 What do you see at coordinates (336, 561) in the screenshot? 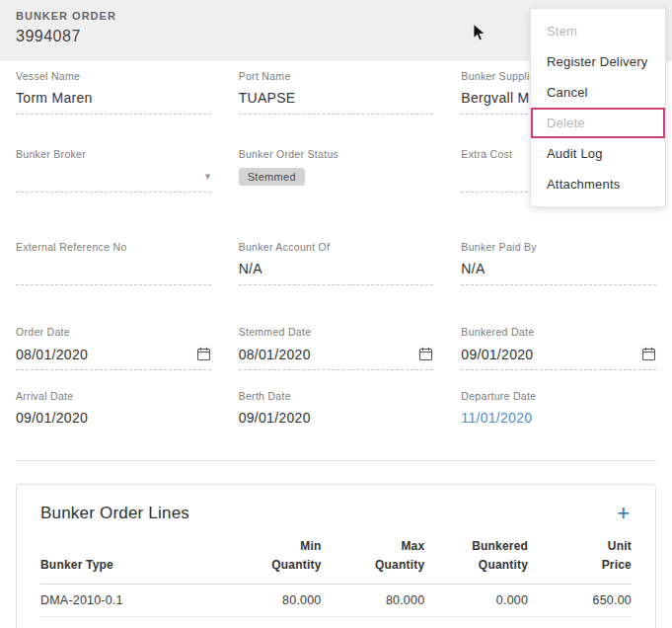
I see `table-header-row: Bunker Type MinQuantity MaxQuantity Bunk…` at bounding box center [336, 561].